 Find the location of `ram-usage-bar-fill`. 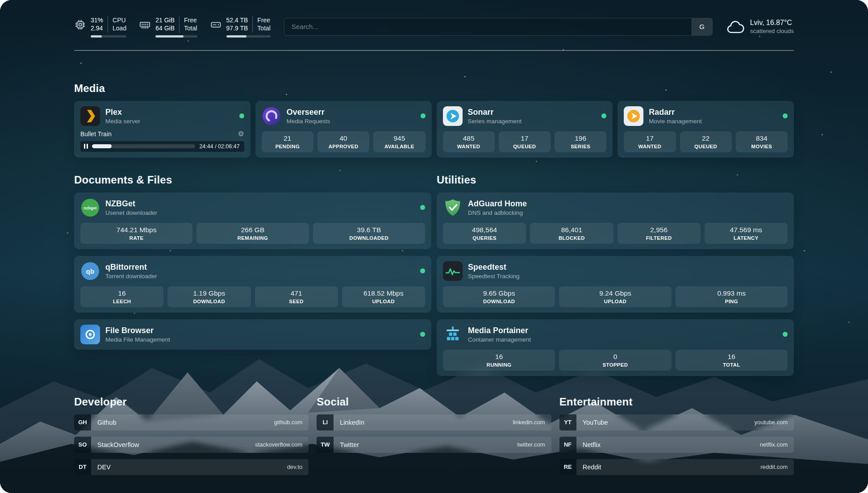

ram-usage-bar-fill is located at coordinates (170, 37).